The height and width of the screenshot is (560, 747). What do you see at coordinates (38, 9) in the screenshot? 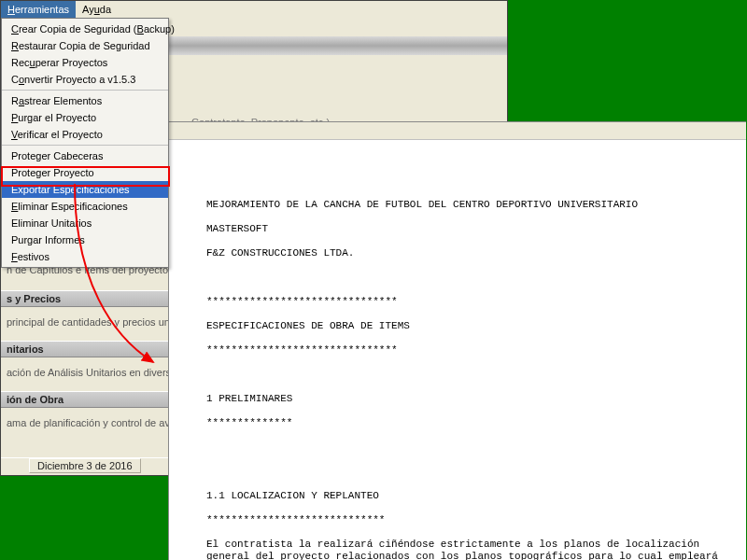
I see `menu-herramientas: Herramientas` at bounding box center [38, 9].